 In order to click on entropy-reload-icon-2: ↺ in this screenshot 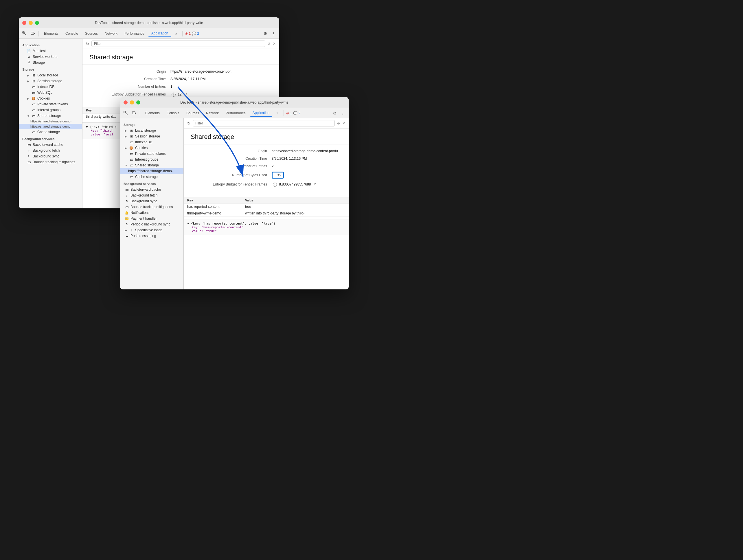, I will do `click(315, 184)`.